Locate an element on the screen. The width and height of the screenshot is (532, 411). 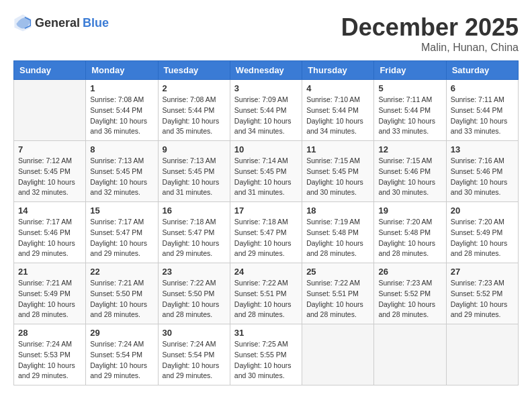
day-info: Sunrise: 7:17 AMSunset: 5:47 PMDaylight:… is located at coordinates (122, 238).